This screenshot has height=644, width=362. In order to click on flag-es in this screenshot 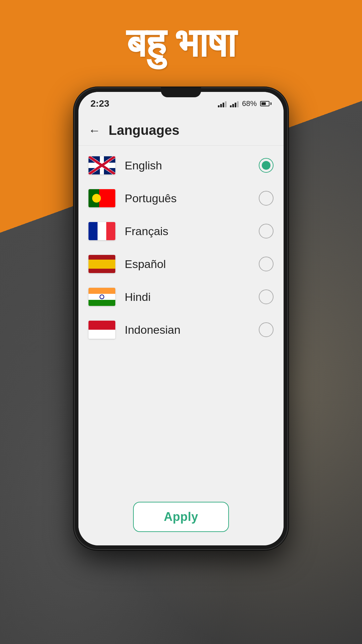, I will do `click(102, 264)`.